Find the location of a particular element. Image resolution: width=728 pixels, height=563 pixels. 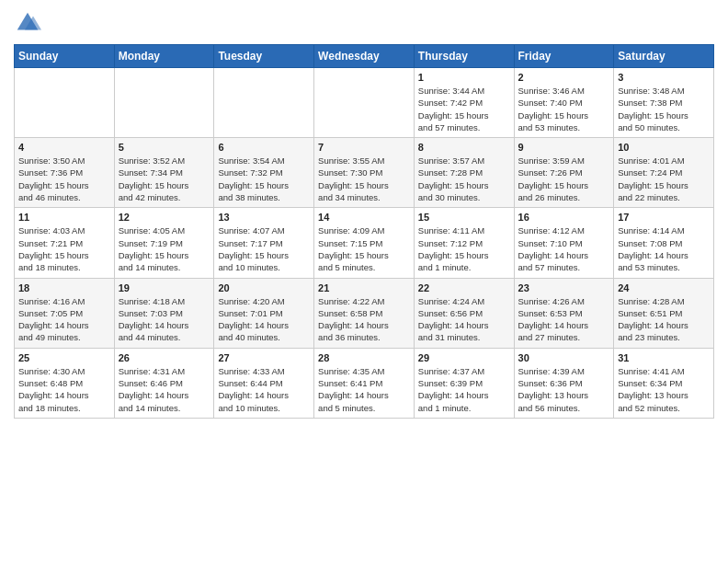

day-info: Sunrise: 4:24 AM Sunset: 6:56 PM Dayligh… is located at coordinates (464, 320).